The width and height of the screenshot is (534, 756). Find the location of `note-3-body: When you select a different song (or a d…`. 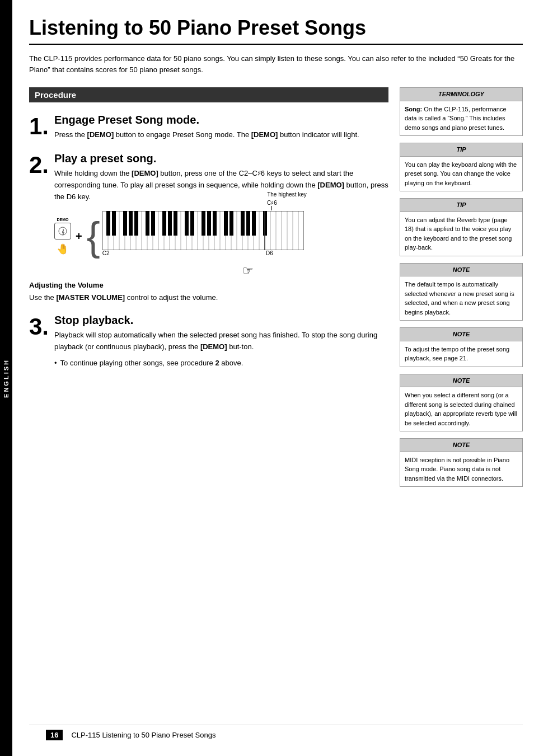

note-3-body: When you select a different song (or a d… is located at coordinates (461, 409).